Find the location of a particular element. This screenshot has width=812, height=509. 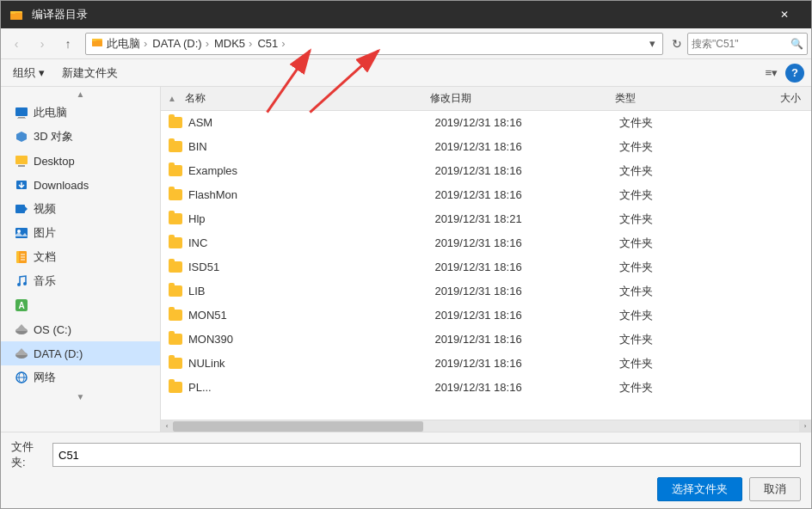

folder-name-row: 文件夹: is located at coordinates (406, 455).